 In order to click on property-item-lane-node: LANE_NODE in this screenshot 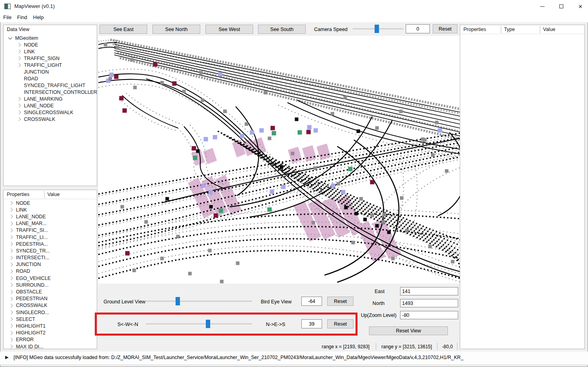, I will do `click(50, 216)`.